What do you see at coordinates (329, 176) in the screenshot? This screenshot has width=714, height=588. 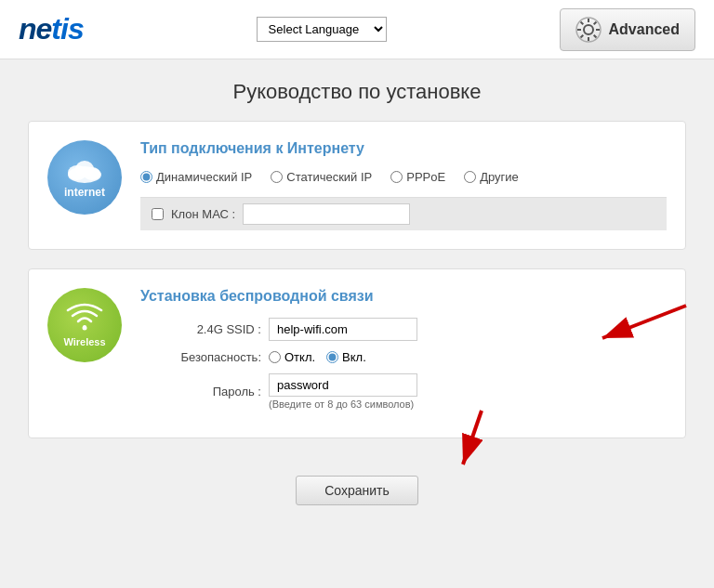 I see `radio-static-label: Статический IP` at bounding box center [329, 176].